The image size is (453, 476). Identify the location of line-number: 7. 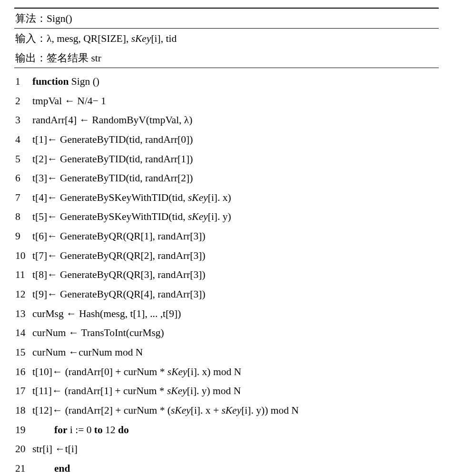
(24, 198).